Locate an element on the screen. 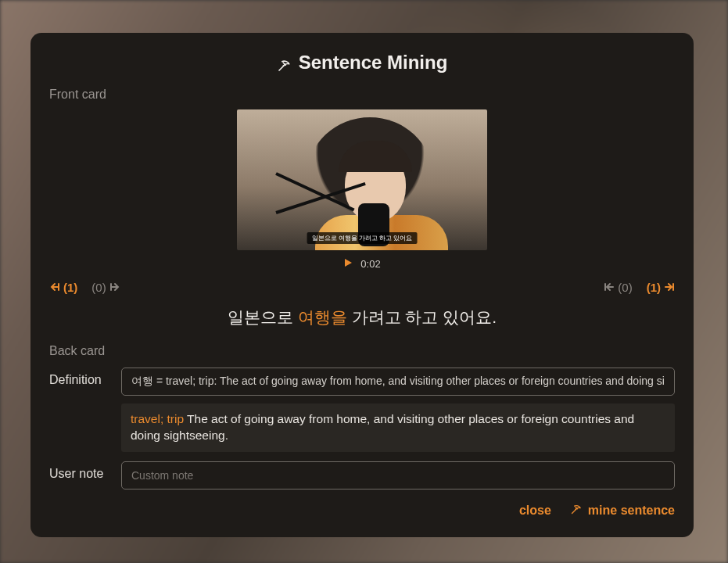 This screenshot has height=563, width=728. seg-prev-count: (0) is located at coordinates (625, 288).